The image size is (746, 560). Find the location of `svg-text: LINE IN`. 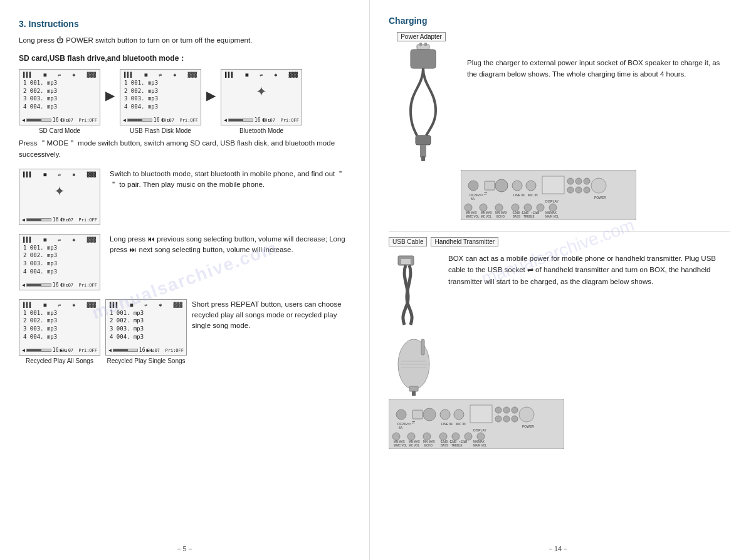

svg-text: LINE IN is located at coordinates (519, 195).